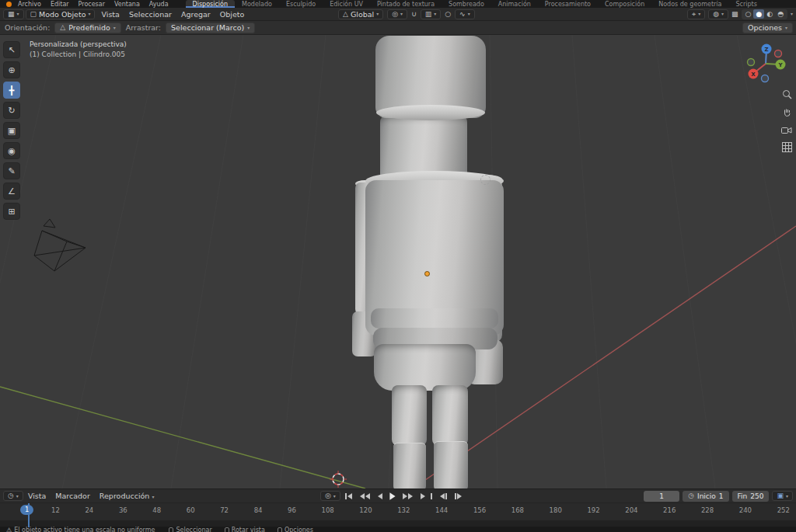 This screenshot has height=532, width=796. What do you see at coordinates (515, 4) in the screenshot?
I see `workspace-tab: Animación` at bounding box center [515, 4].